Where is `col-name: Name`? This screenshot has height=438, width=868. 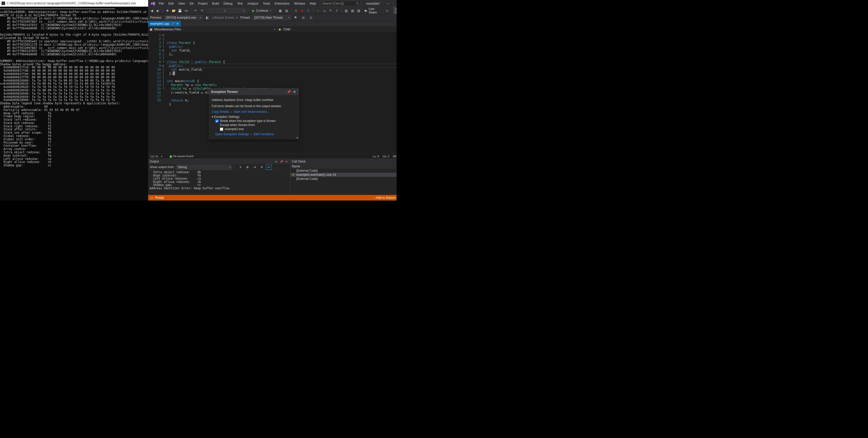 col-name: Name is located at coordinates (344, 166).